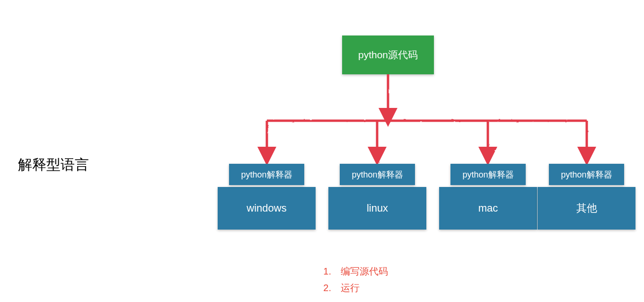  What do you see at coordinates (388, 55) in the screenshot?
I see `source-code-label: python源代码` at bounding box center [388, 55].